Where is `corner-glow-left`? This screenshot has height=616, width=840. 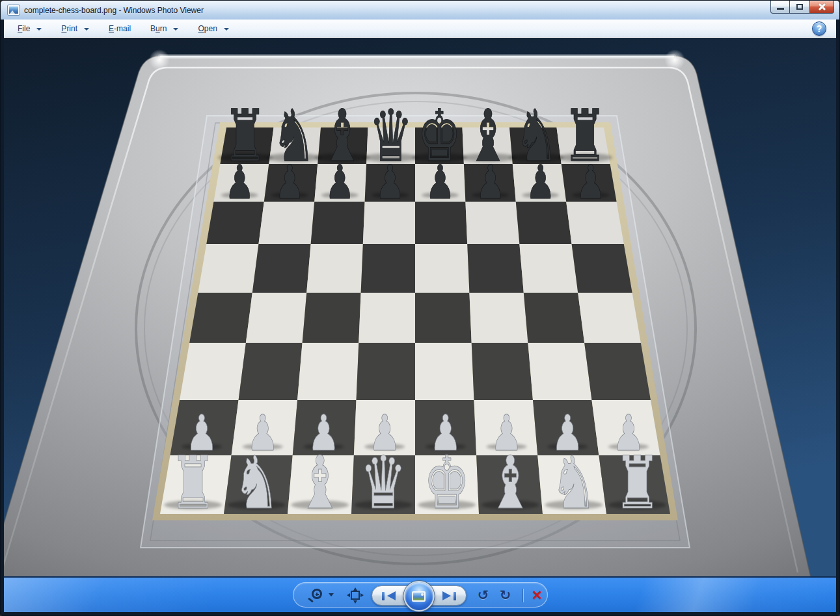 corner-glow-left is located at coordinates (159, 60).